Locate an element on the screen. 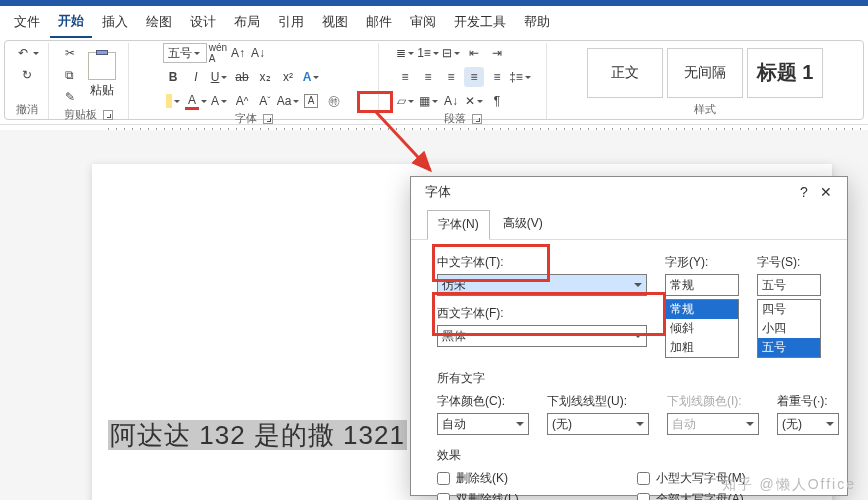 This screenshot has width=868, height=500. undo-icon: ↶ is located at coordinates (23, 53).